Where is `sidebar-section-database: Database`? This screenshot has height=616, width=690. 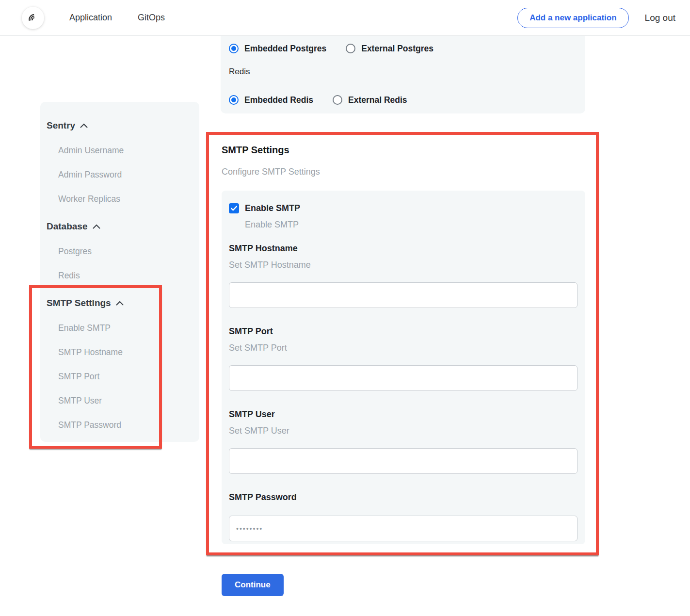 sidebar-section-database: Database is located at coordinates (123, 227).